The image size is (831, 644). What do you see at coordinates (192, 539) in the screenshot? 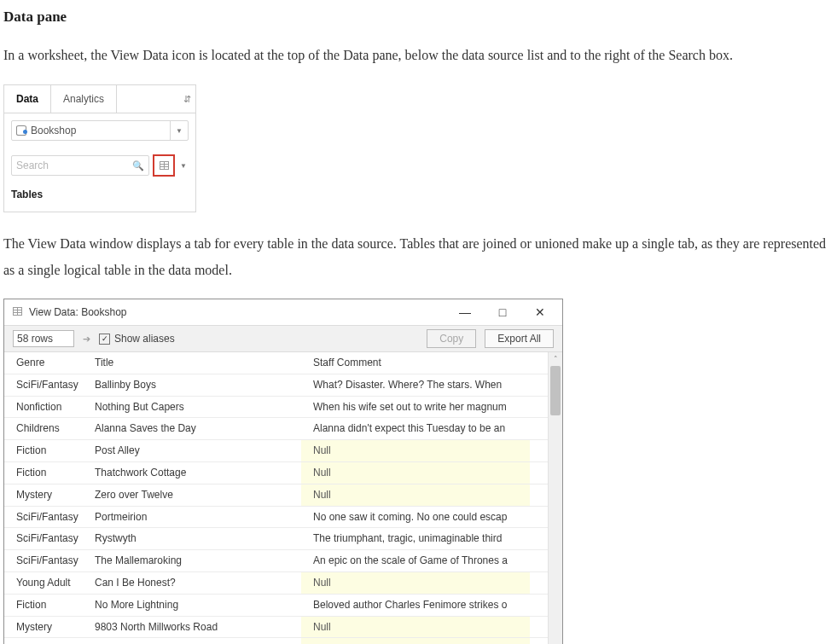
I see `cell-title: Rystwyth` at bounding box center [192, 539].